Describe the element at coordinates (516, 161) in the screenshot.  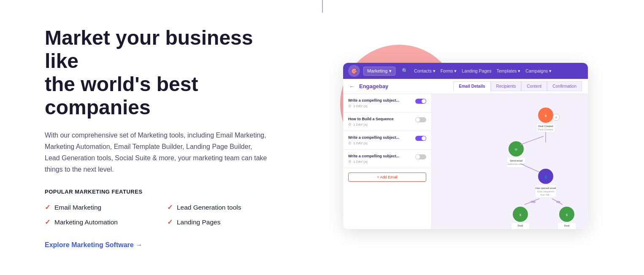
I see `svg-text: Send email` at that location.